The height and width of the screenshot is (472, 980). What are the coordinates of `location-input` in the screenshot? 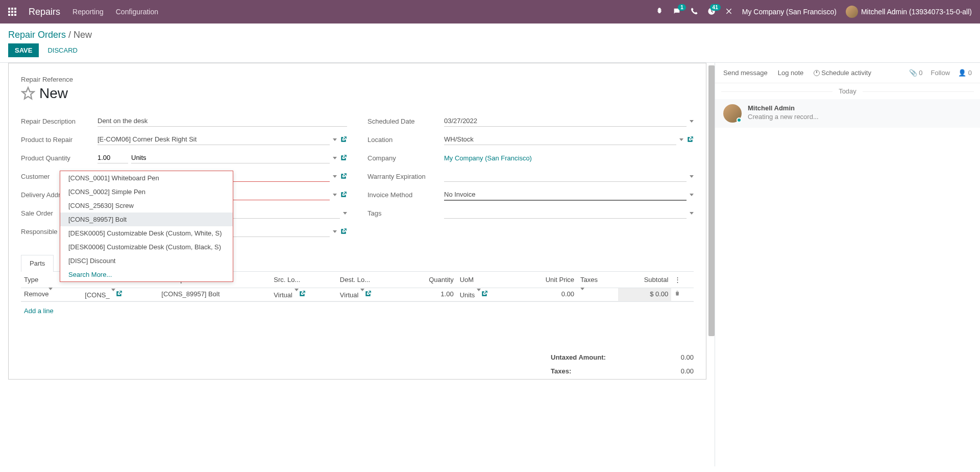 It's located at (560, 139).